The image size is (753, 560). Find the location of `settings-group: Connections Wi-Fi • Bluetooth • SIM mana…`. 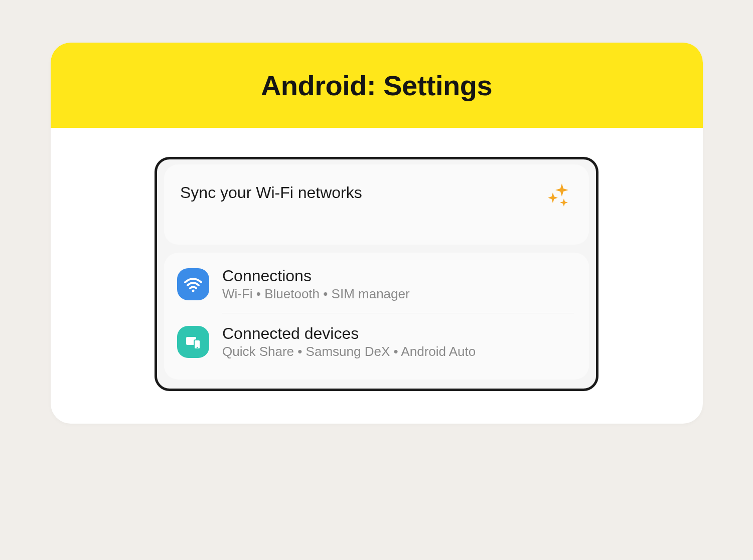

settings-group: Connections Wi-Fi • Bluetooth • SIM mana… is located at coordinates (376, 316).